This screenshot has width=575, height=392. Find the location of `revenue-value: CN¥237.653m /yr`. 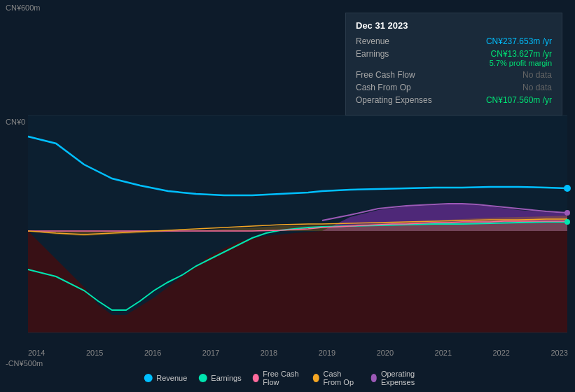

revenue-value: CN¥237.653m /yr is located at coordinates (519, 41).